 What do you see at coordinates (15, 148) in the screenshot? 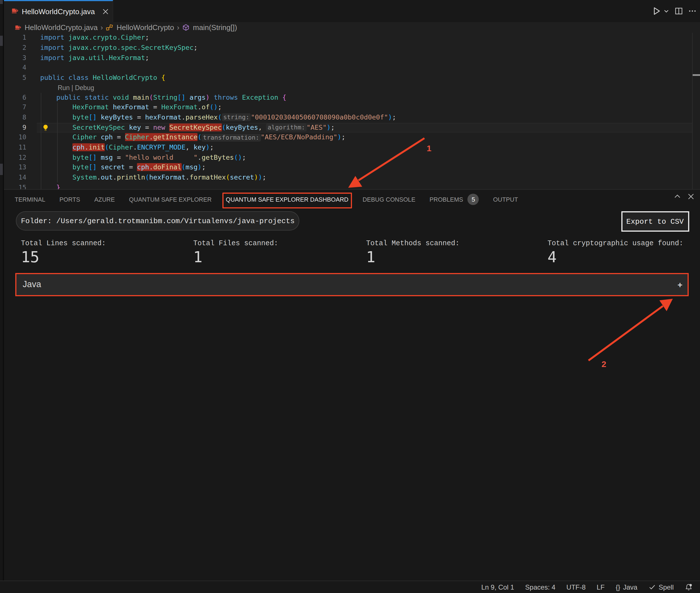
I see `line-number: 11` at bounding box center [15, 148].